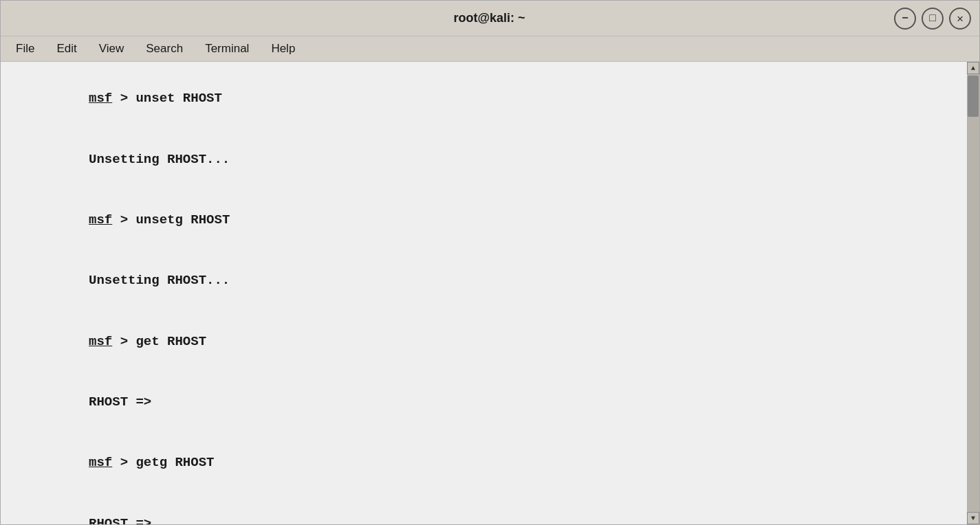  I want to click on prompt-5: msf, so click(100, 342).